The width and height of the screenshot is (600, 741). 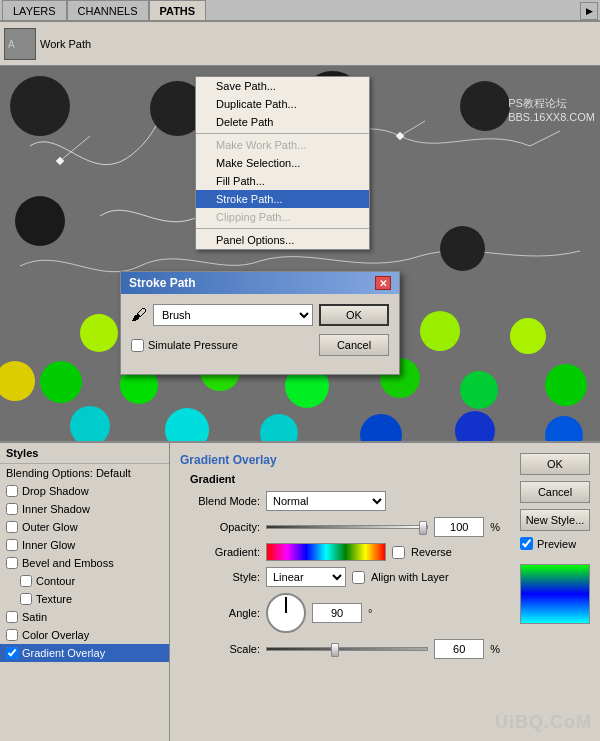 What do you see at coordinates (432, 552) in the screenshot?
I see `reverse-label: Reverse` at bounding box center [432, 552].